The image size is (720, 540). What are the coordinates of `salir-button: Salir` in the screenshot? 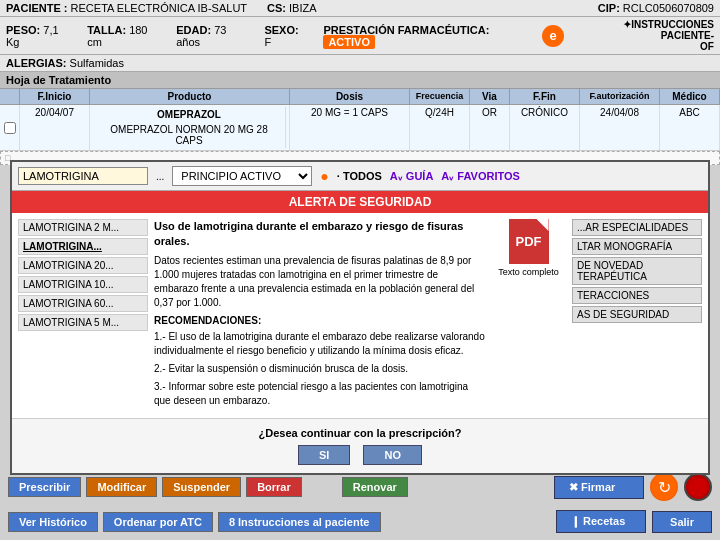 It's located at (682, 522).